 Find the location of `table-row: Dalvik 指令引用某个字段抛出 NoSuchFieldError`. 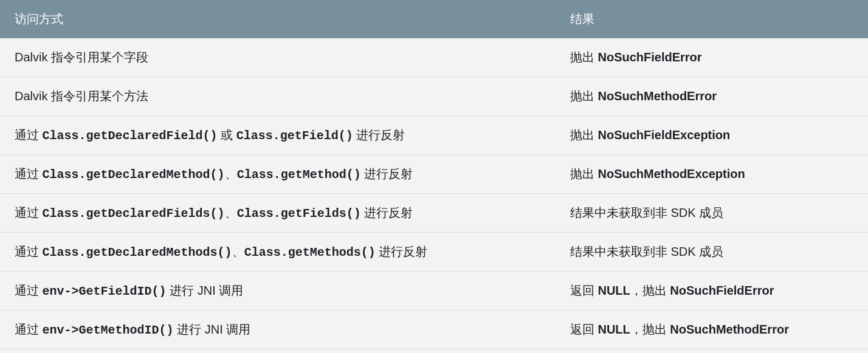

table-row: Dalvik 指令引用某个字段抛出 NoSuchFieldError is located at coordinates (434, 58).